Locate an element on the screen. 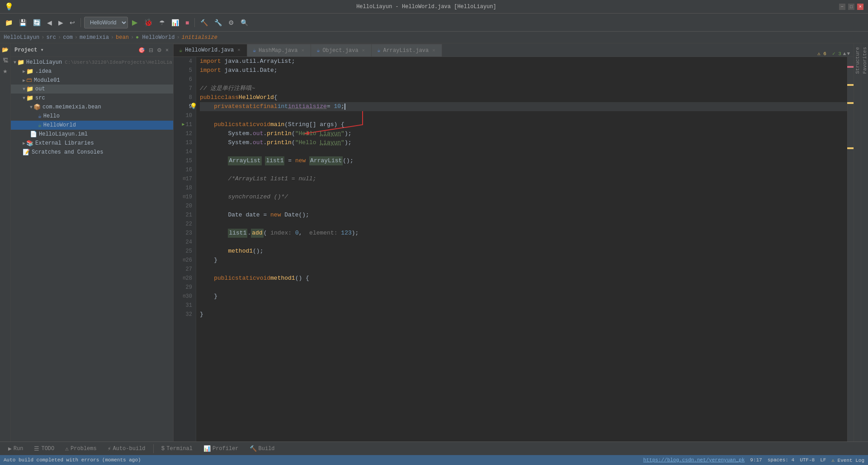 The width and height of the screenshot is (868, 465). run-config-dropdown: HelloWorld is located at coordinates (106, 23).